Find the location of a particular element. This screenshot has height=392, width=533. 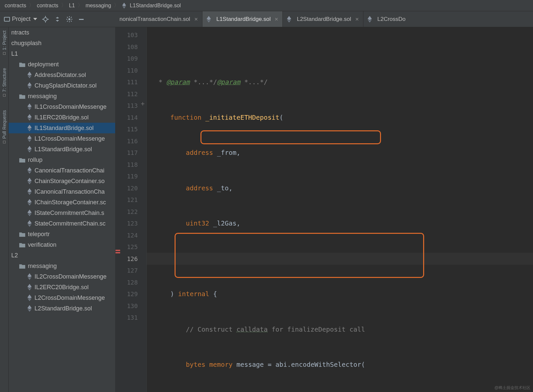

code-line: uint32 _l2Gas, is located at coordinates (344, 224).